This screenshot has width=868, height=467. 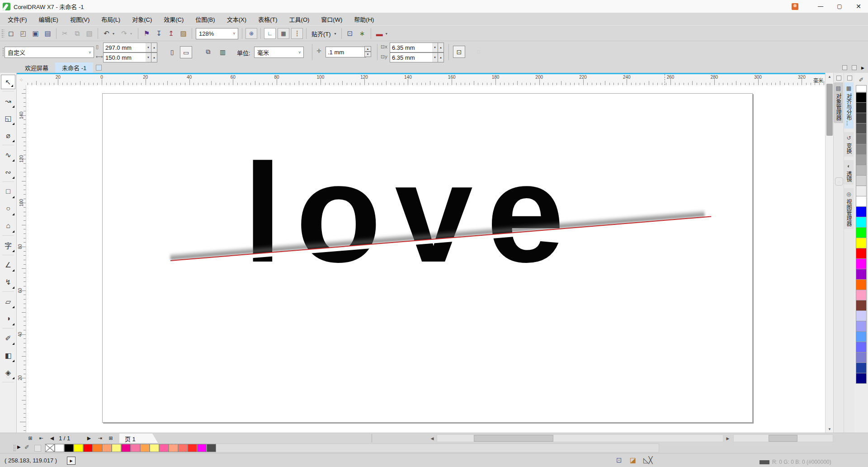 I want to click on maximize-button: ▢, so click(x=840, y=6).